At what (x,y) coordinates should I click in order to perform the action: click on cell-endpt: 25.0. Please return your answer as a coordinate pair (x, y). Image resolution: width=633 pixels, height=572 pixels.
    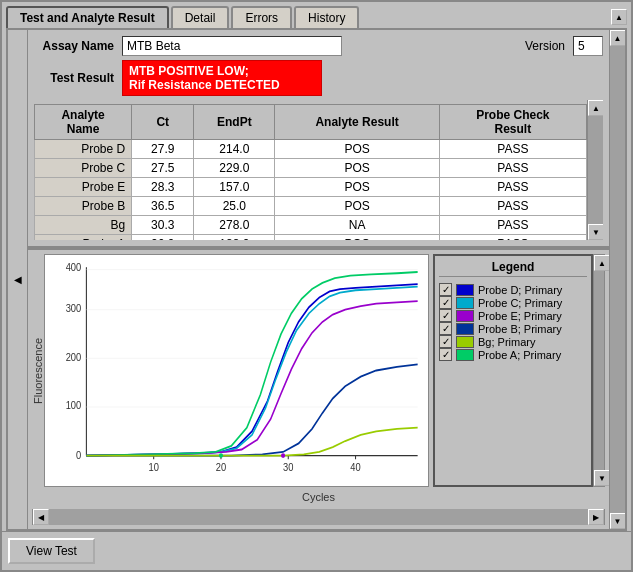
    Looking at the image, I should click on (234, 206).